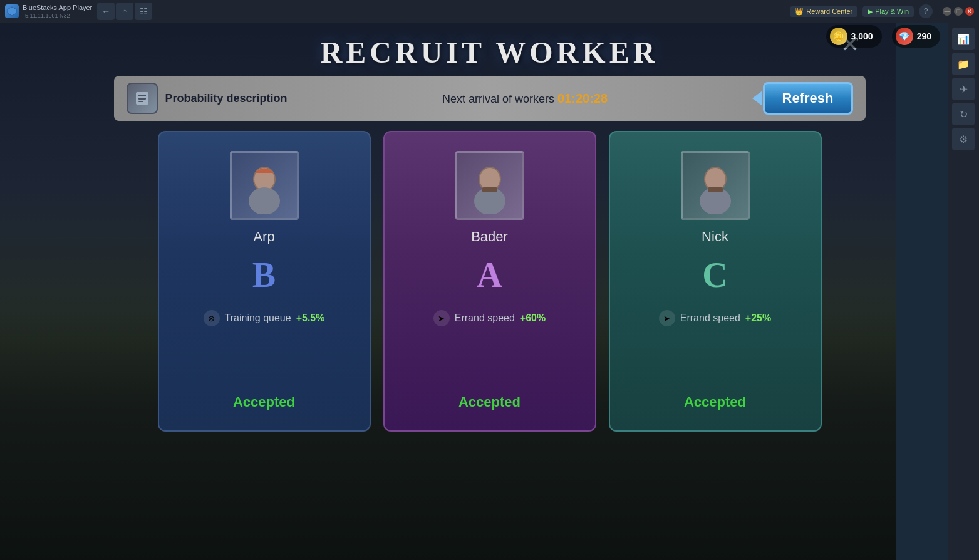  What do you see at coordinates (143, 11) in the screenshot?
I see `tabs-button: ☷` at bounding box center [143, 11].